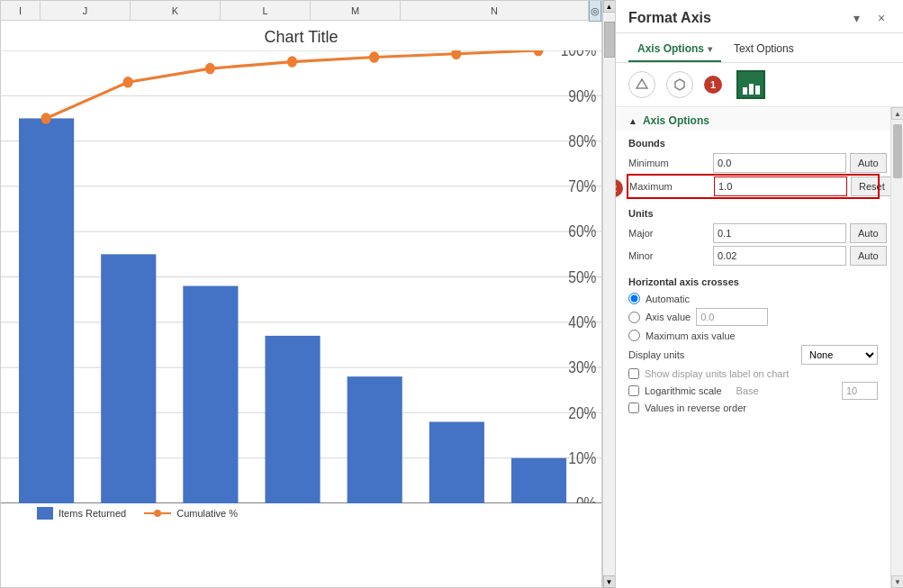 The width and height of the screenshot is (903, 588). What do you see at coordinates (266, 11) in the screenshot?
I see `col-L: L` at bounding box center [266, 11].